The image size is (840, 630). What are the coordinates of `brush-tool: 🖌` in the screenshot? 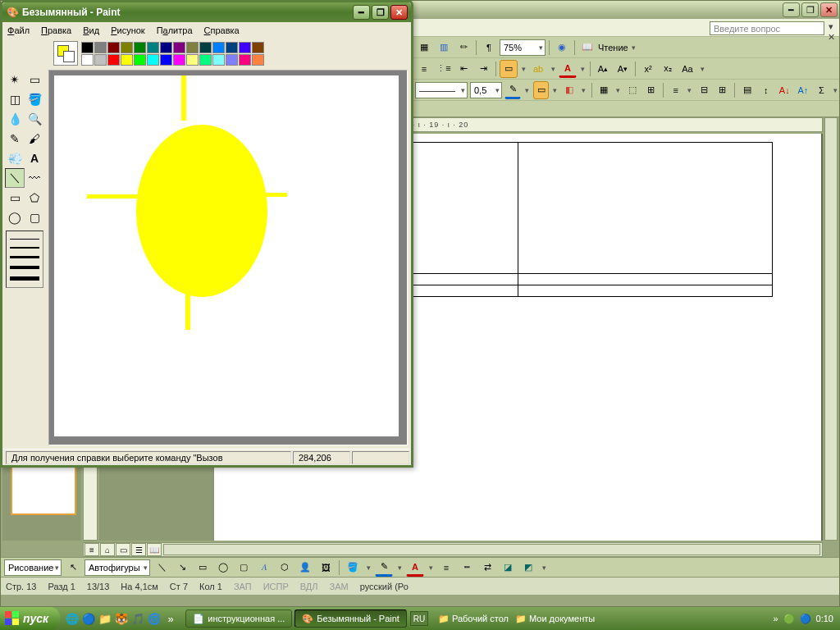 It's located at (34, 139).